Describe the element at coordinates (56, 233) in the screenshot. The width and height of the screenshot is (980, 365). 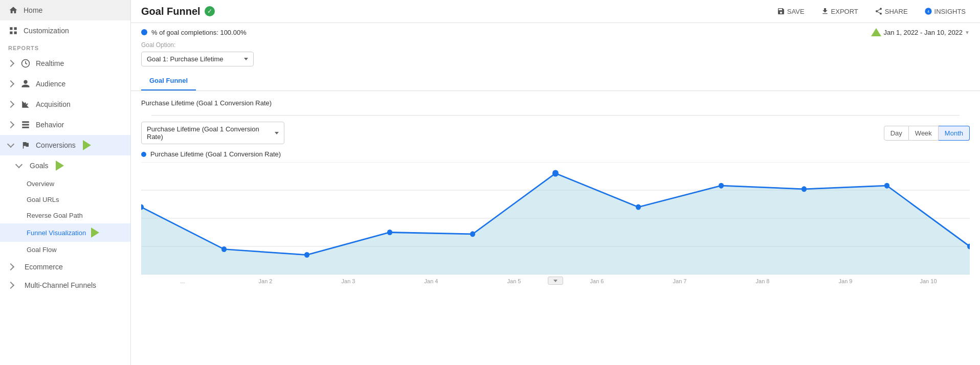
I see `funnel-visualization-label: Funnel Visualization` at that location.